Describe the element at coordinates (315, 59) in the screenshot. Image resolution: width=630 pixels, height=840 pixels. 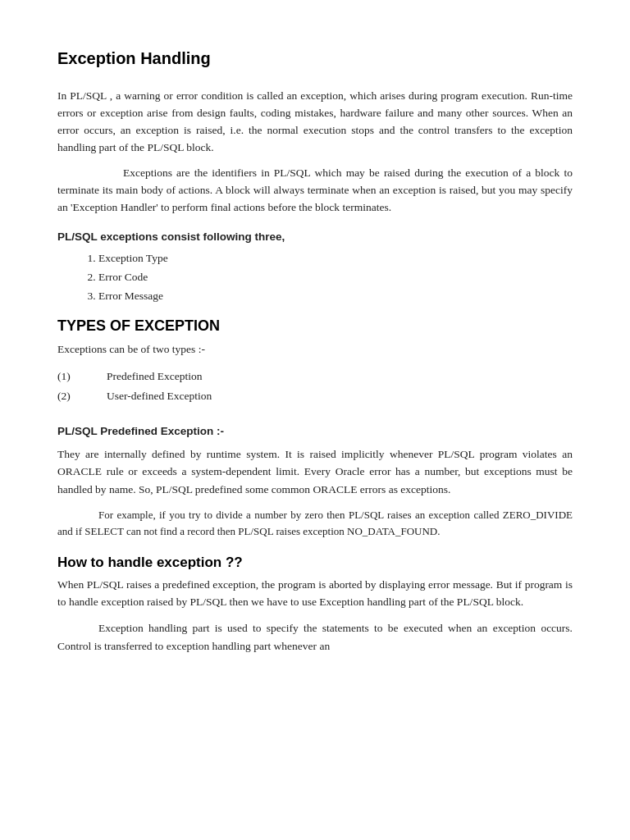
I see `page-title: Exception Handling` at that location.